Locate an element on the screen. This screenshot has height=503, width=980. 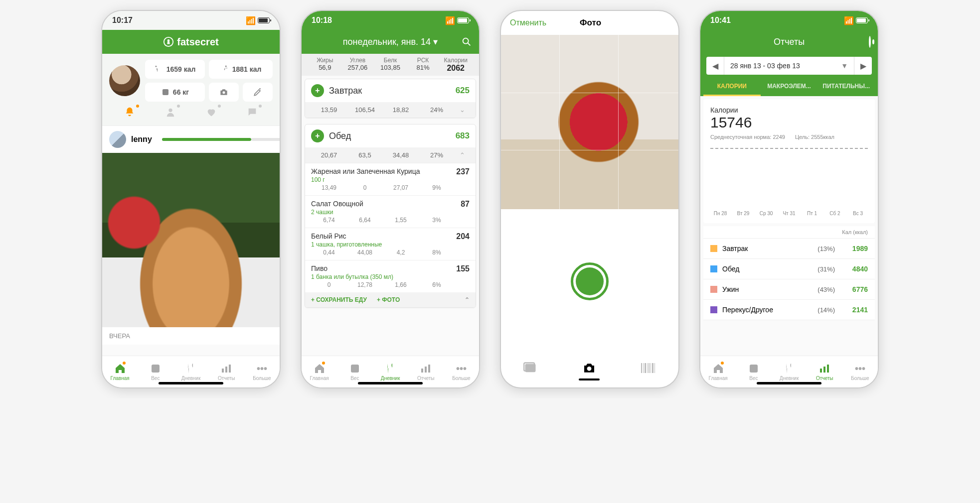
comment-icon is located at coordinates (252, 112).